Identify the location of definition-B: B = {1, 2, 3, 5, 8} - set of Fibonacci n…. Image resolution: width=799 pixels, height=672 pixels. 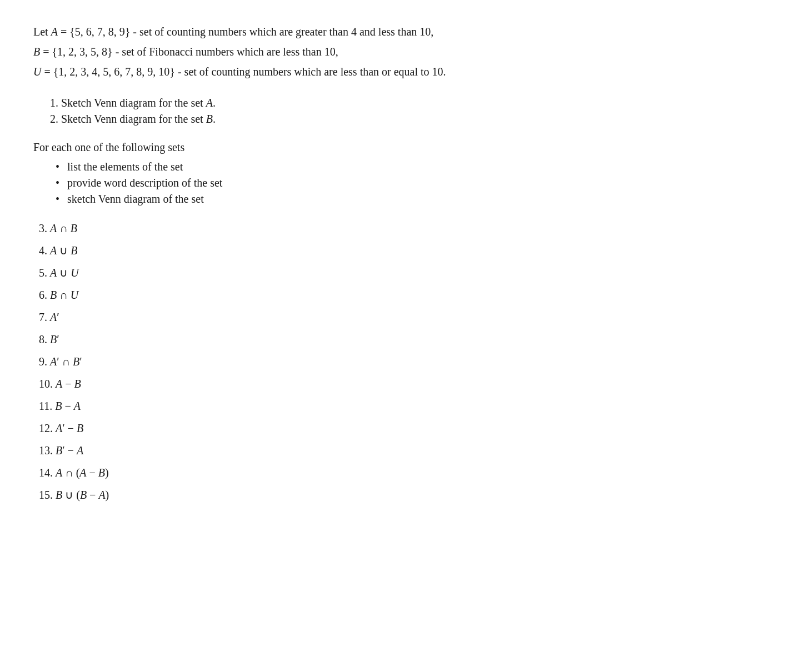
(394, 52).